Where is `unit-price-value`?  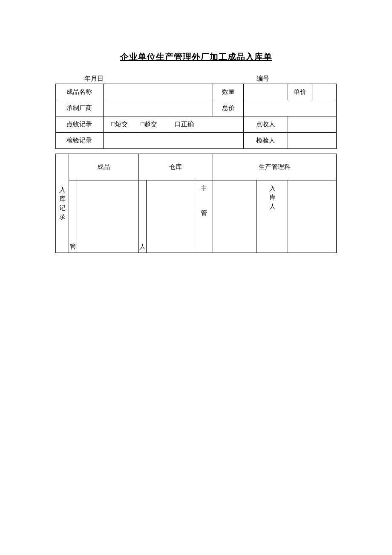 unit-price-value is located at coordinates (324, 92).